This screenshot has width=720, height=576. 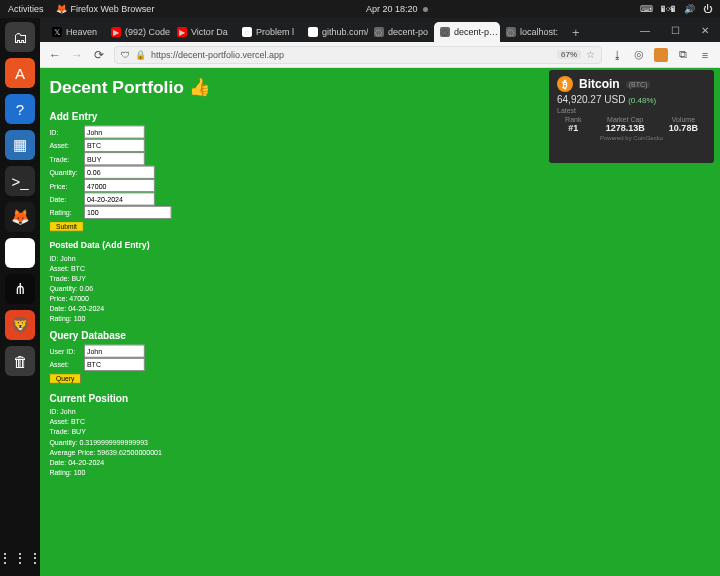 What do you see at coordinates (22, 558) in the screenshot?
I see `show-applications-icon: ⋮⋮⋮` at bounding box center [22, 558].